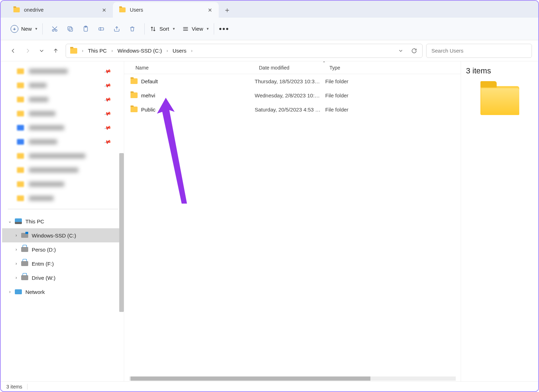 This screenshot has height=392, width=539. What do you see at coordinates (270, 29) in the screenshot?
I see `toolbar: + New ▾ Sort ▾ View ▾ •••` at bounding box center [270, 29].